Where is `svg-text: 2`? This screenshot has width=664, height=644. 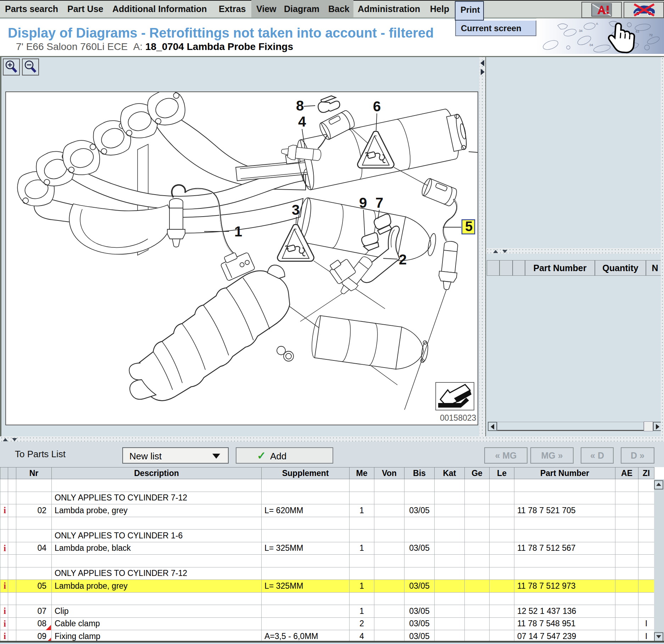
svg-text: 2 is located at coordinates (403, 259).